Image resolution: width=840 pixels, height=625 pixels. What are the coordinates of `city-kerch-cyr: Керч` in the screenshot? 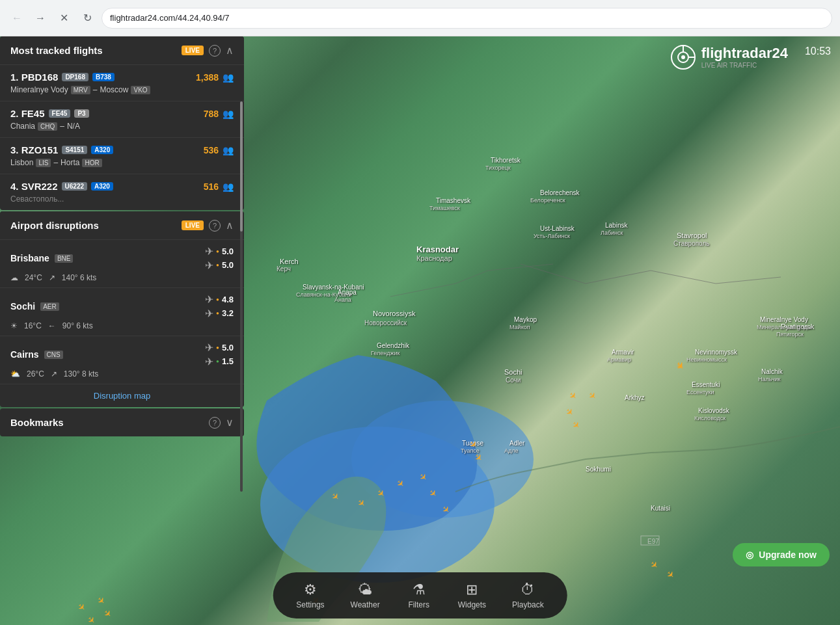 It's located at (284, 269).